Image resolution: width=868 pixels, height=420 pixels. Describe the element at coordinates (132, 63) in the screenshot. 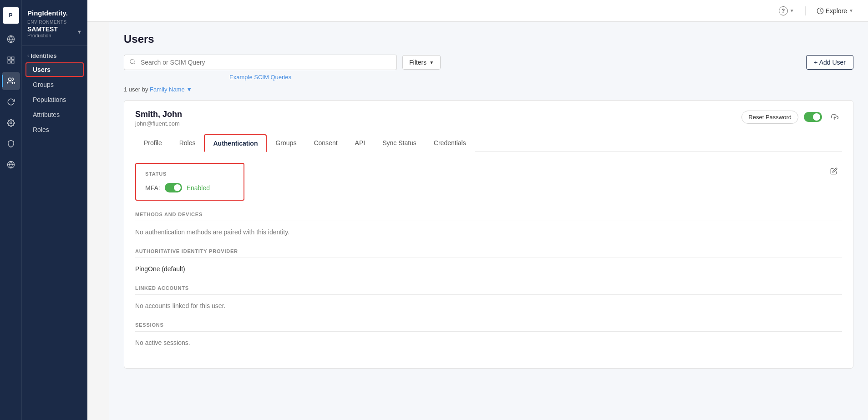

I see `search-icon` at that location.